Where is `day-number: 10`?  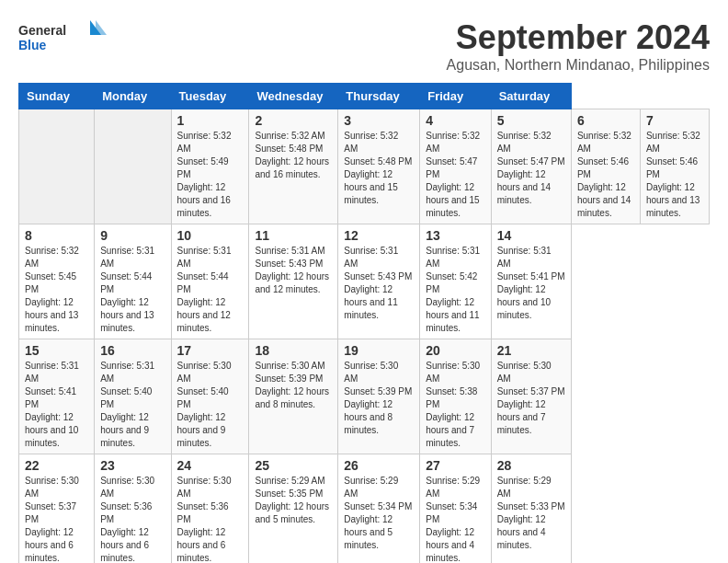
day-number: 10 is located at coordinates (210, 236).